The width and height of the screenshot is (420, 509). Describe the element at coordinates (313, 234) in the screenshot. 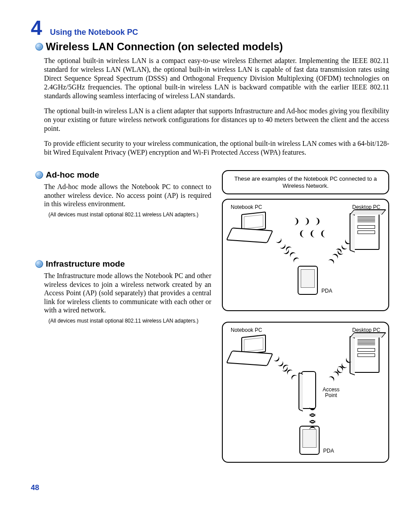

I see `signal-waves-icon: ❨ ❨ ❨` at that location.